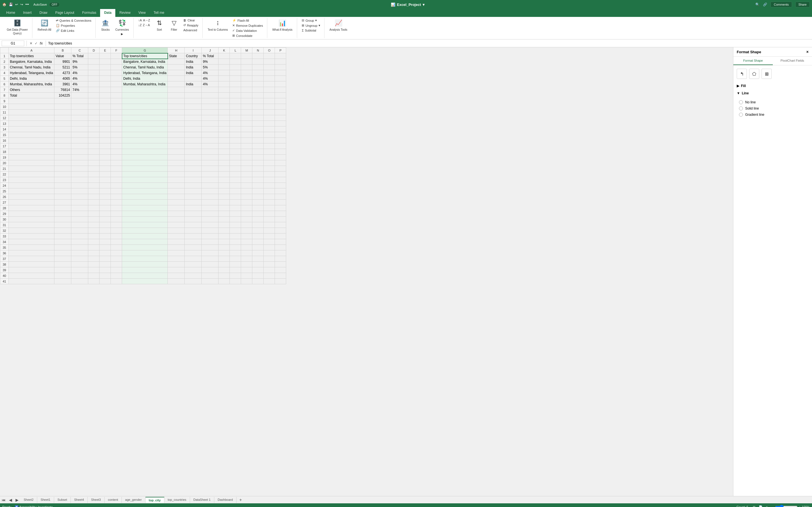 Image resolution: width=812 pixels, height=507 pixels. What do you see at coordinates (63, 163) in the screenshot?
I see `cell-B20` at bounding box center [63, 163].